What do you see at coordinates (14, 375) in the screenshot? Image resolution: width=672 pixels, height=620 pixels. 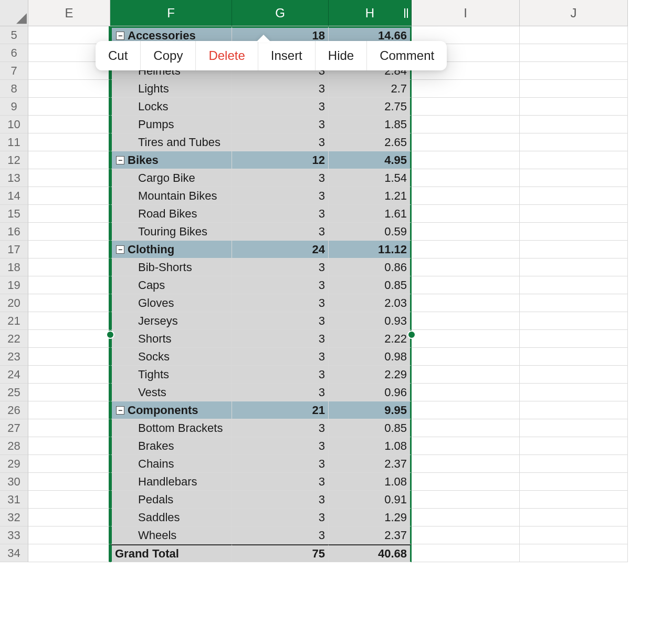 I see `row-header: 24` at bounding box center [14, 375].